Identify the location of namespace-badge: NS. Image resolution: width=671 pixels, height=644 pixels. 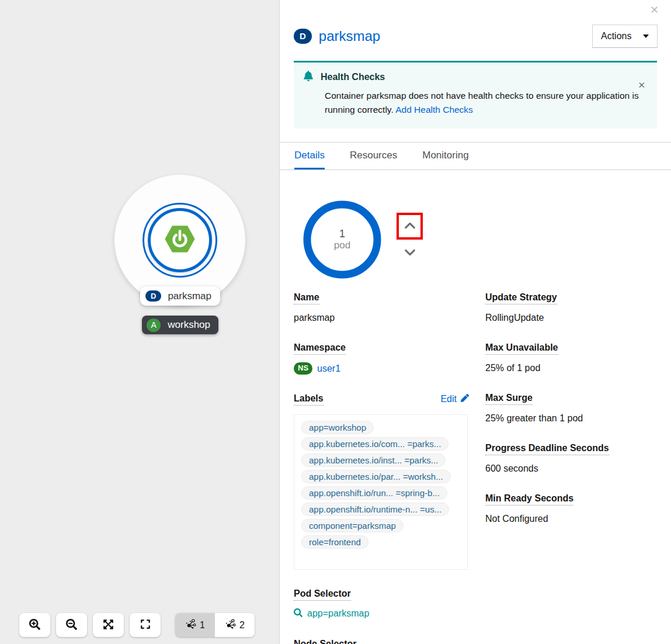
(303, 368).